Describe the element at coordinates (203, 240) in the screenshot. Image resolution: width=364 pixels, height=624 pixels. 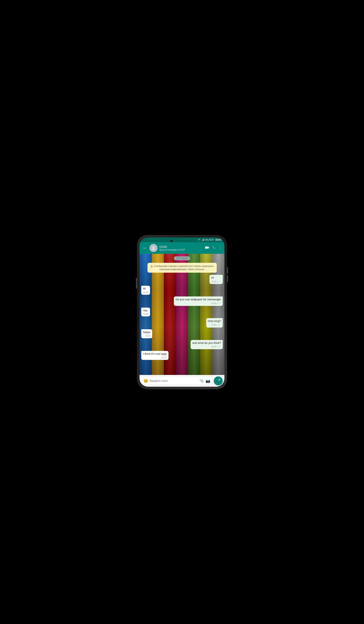
I see `signal-icon` at that location.